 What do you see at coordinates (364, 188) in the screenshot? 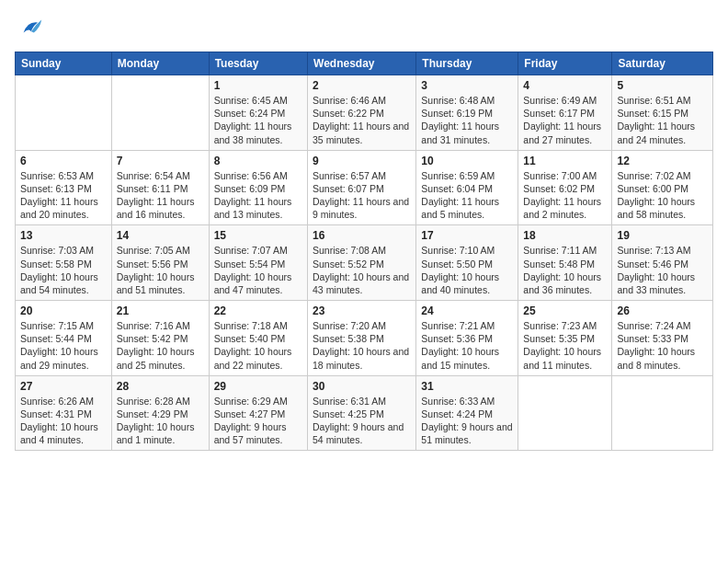
I see `week-row-2: 6Sunrise: 6:53 AM Sunset: 6:13 PM Daylig…` at bounding box center [364, 188].